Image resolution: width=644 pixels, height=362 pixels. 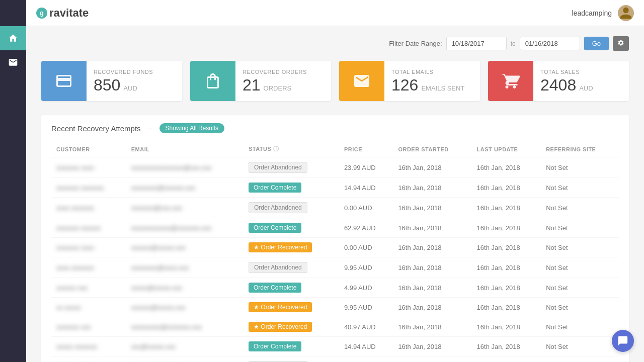 What do you see at coordinates (112, 81) in the screenshot?
I see `stat-card-recovered-funds: RECOVERED FUNDS 850 AUD` at bounding box center [112, 81].